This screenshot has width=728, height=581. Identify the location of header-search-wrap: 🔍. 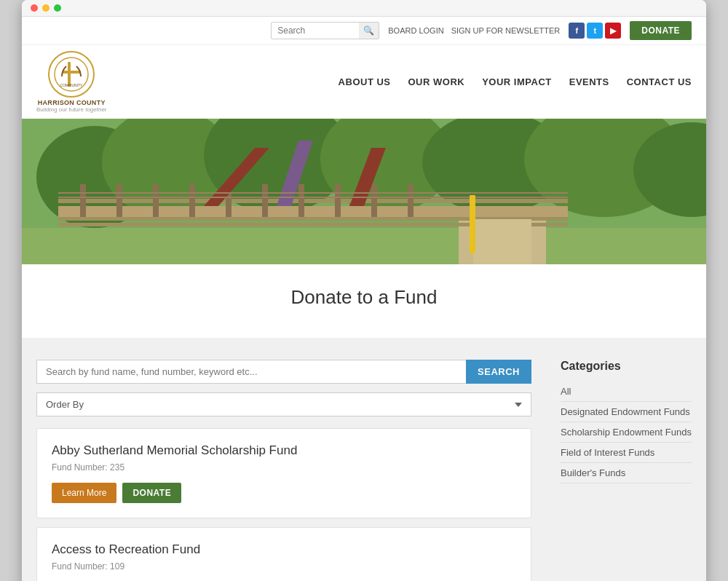
(325, 31).